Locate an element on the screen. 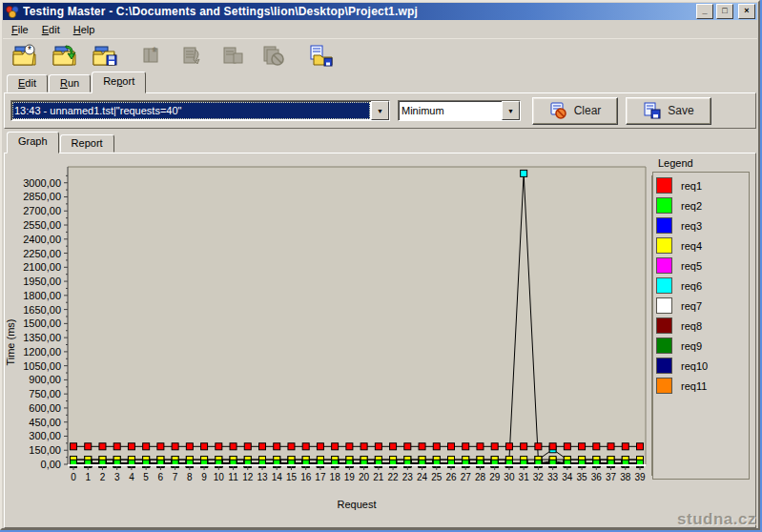  svg-text: 1800,00 is located at coordinates (42, 296).